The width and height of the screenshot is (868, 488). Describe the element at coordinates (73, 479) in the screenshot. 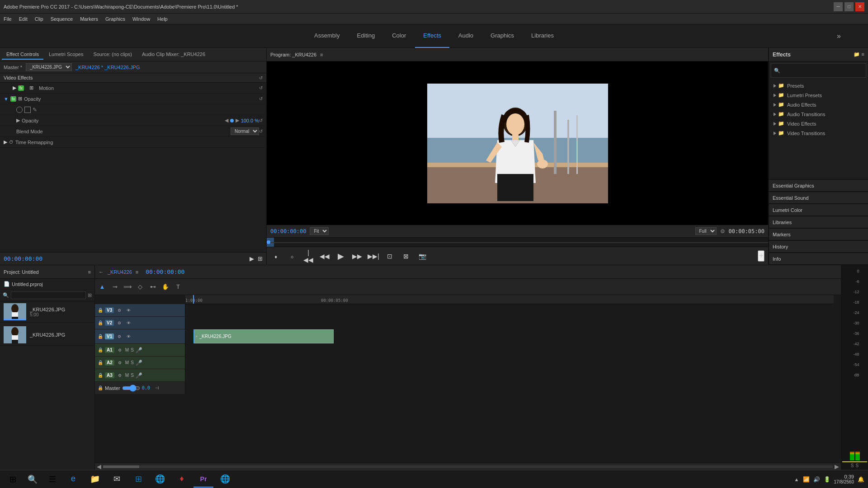

I see `ie-app: e` at that location.